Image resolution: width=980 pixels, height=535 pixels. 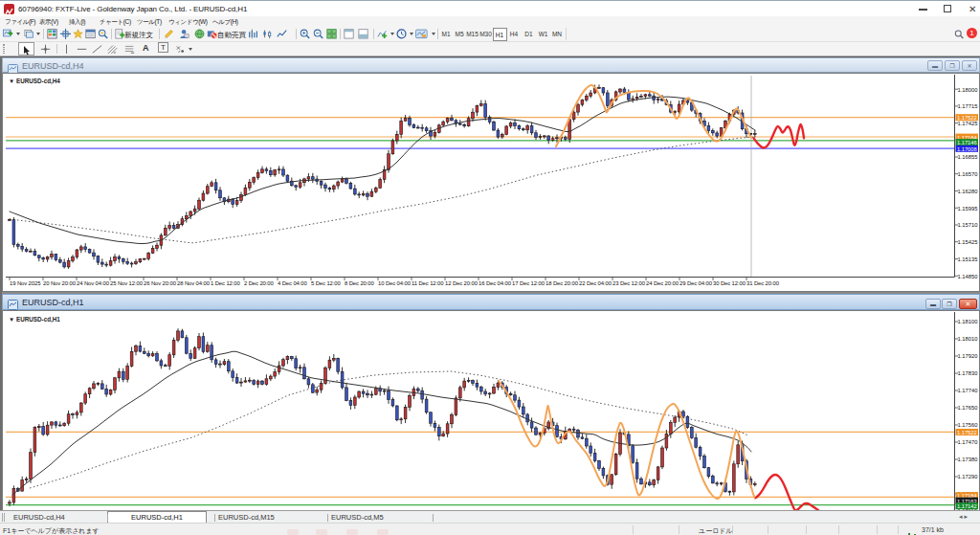 I want to click on svg-text: 1.17740, so click(x=969, y=390).